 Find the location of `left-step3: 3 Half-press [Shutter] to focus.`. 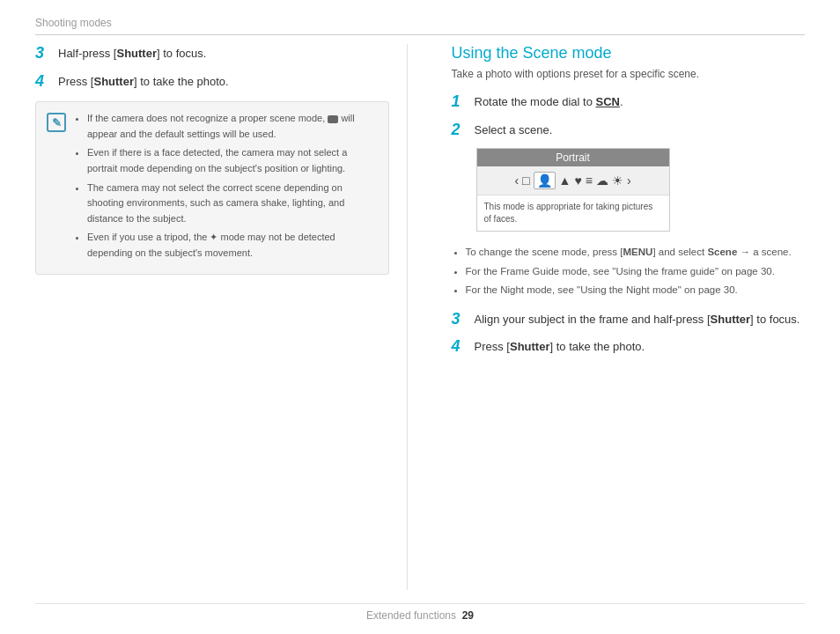

left-step3: 3 Half-press [Shutter] to focus. is located at coordinates (212, 54).